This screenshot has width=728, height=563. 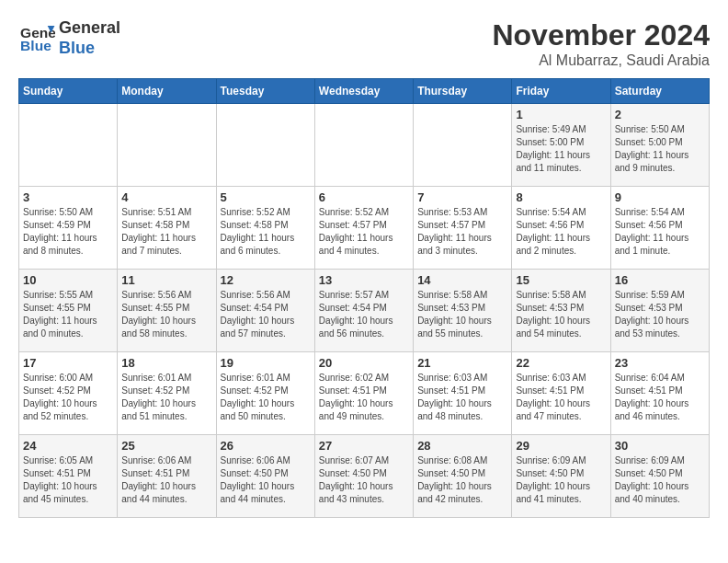 I want to click on day-number: 16, so click(x=660, y=280).